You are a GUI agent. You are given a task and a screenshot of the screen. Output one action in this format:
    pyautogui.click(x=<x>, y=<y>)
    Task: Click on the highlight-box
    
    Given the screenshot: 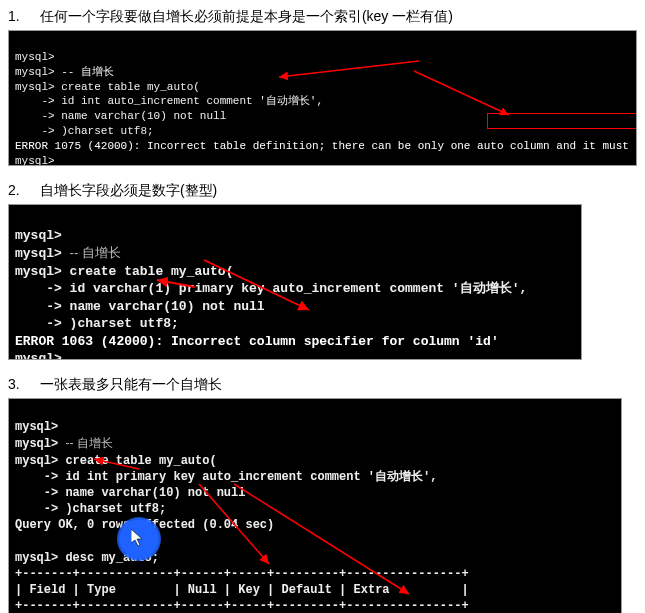 What is the action you would take?
    pyautogui.click(x=562, y=121)
    